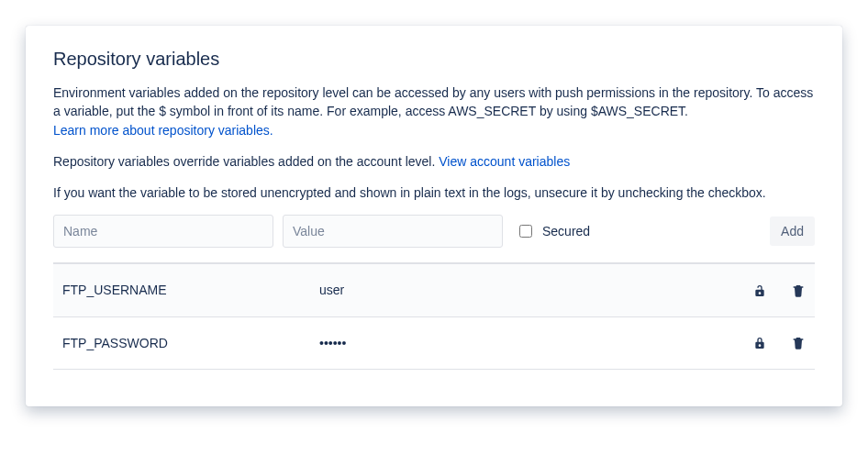 Image resolution: width=868 pixels, height=466 pixels. Describe the element at coordinates (434, 112) in the screenshot. I see `description-text: Environment variables added on the repos…` at that location.